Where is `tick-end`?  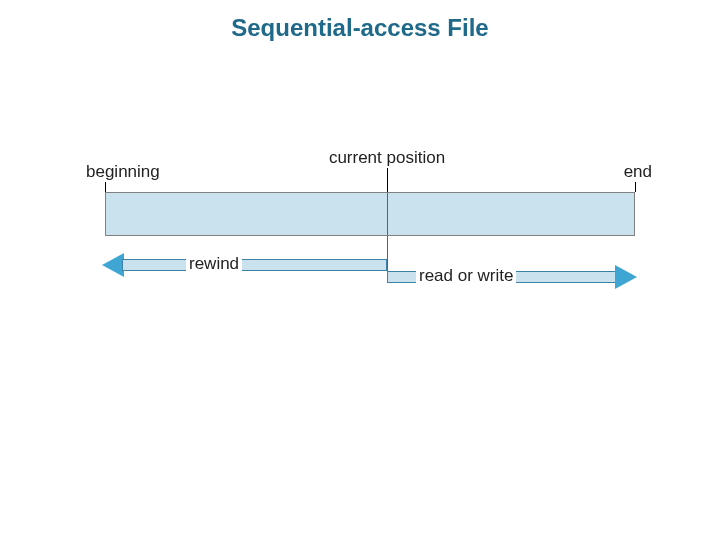 tick-end is located at coordinates (636, 187).